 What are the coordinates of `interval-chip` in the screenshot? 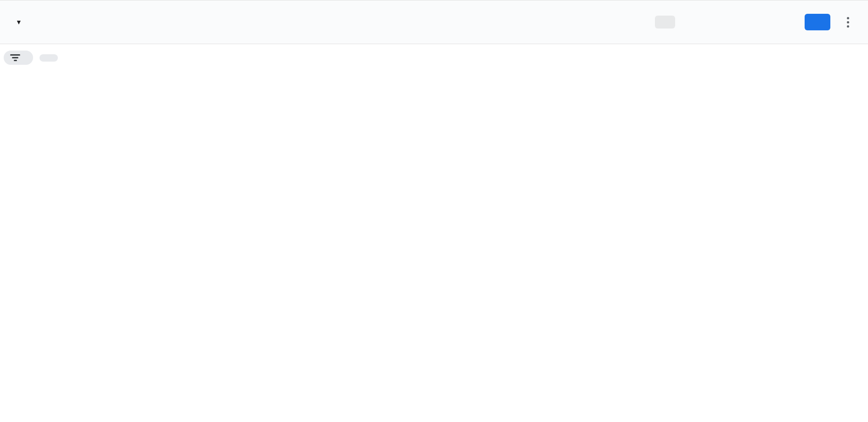 It's located at (49, 58).